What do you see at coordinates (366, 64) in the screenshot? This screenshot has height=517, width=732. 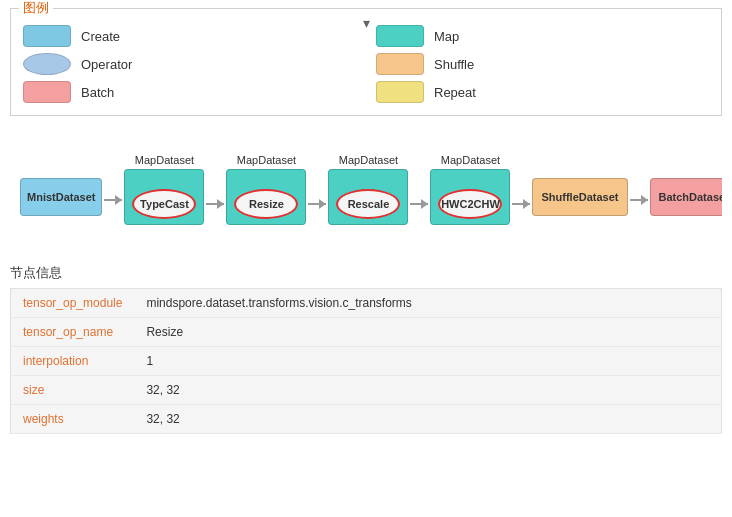 I see `legend-grid: Create Operator Batch Map Shuffle` at bounding box center [366, 64].